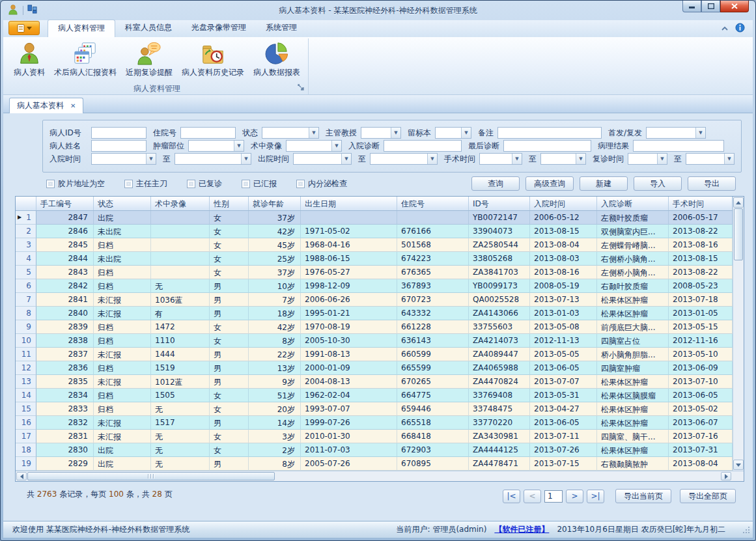 The width and height of the screenshot is (756, 541). Describe the element at coordinates (33, 10) in the screenshot. I see `layout-grid-icon` at that location.